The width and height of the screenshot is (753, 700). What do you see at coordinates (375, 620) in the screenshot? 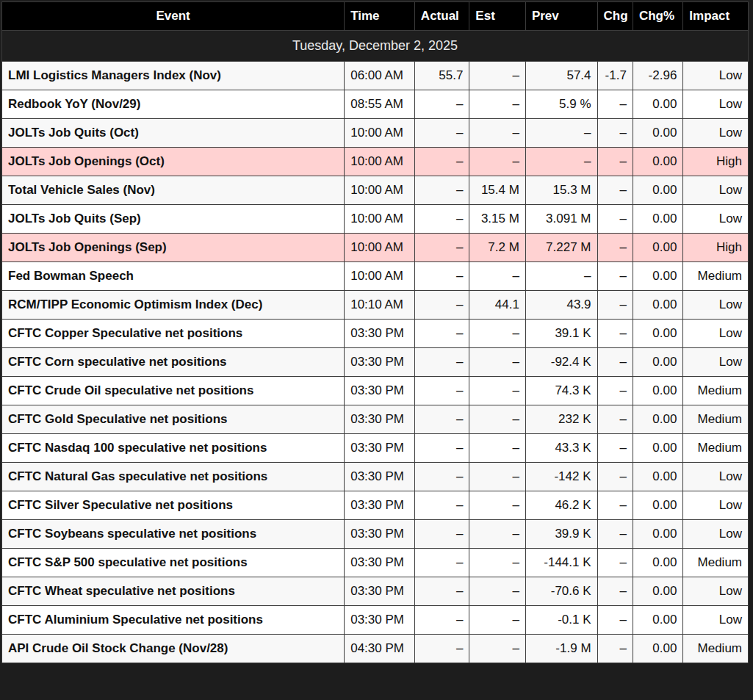
I see `event-row: CFTC Aluminium Speculative net positions…` at bounding box center [375, 620].